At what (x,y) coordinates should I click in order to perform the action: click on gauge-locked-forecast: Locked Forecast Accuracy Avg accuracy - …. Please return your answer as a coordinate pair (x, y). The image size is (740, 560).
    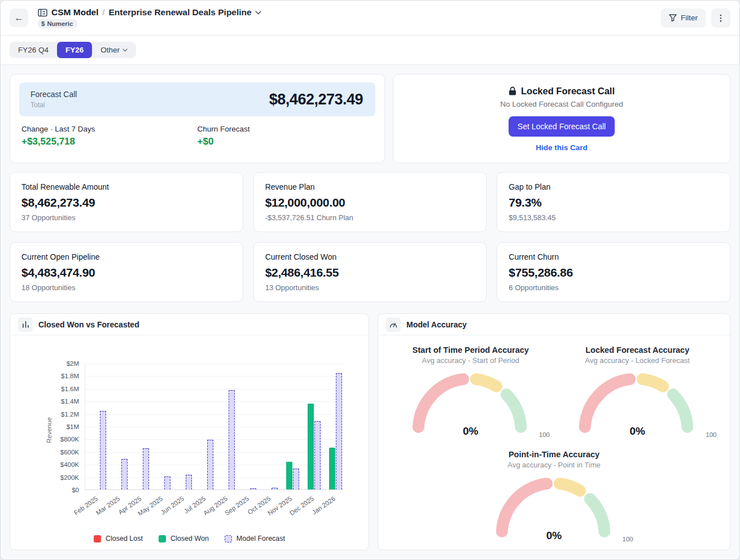
    Looking at the image, I should click on (638, 396).